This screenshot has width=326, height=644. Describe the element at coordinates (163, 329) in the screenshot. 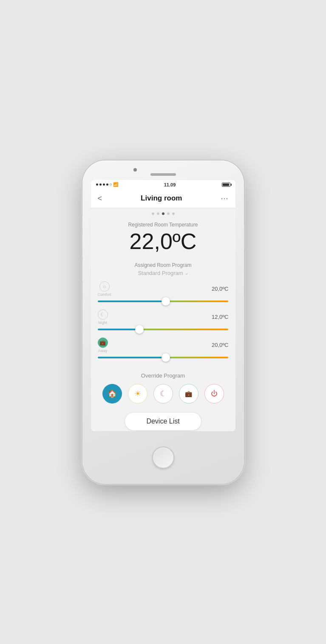

I see `night-track` at that location.